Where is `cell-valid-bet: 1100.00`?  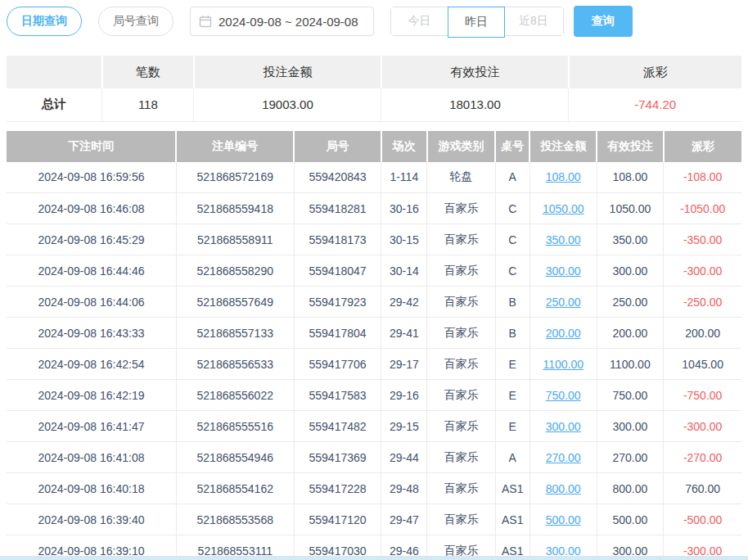 cell-valid-bet: 1100.00 is located at coordinates (630, 364).